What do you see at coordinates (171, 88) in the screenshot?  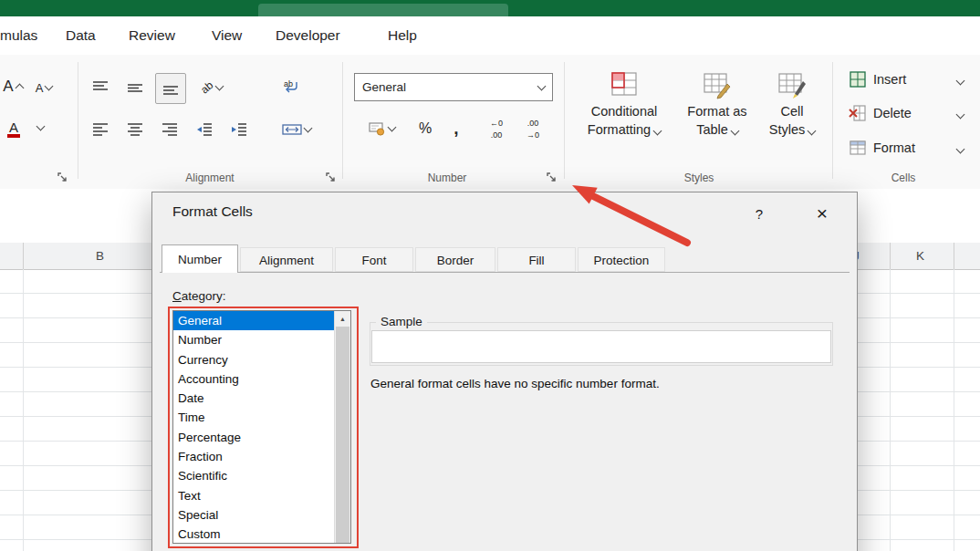 I see `align-bottom-icon` at bounding box center [171, 88].